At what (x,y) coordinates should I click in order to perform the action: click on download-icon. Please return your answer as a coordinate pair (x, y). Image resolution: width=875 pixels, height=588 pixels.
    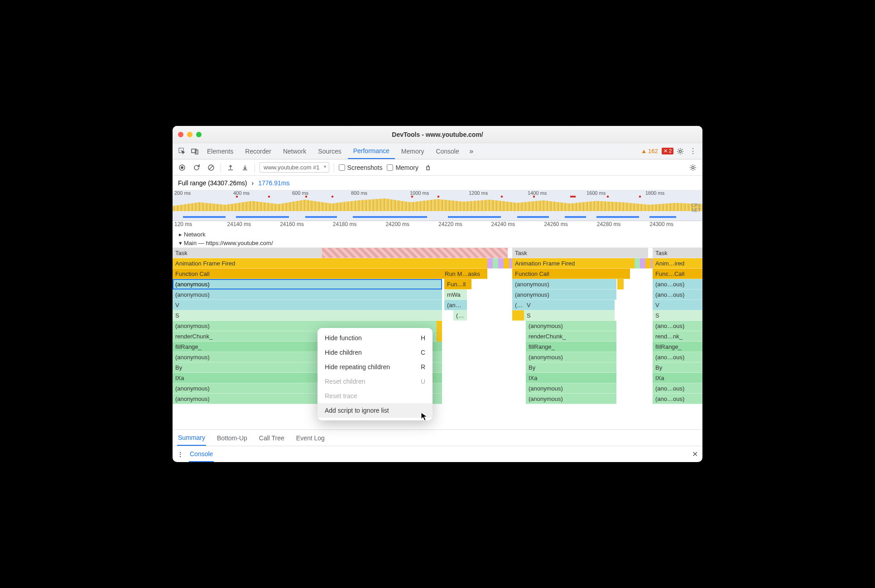
    Looking at the image, I should click on (245, 168).